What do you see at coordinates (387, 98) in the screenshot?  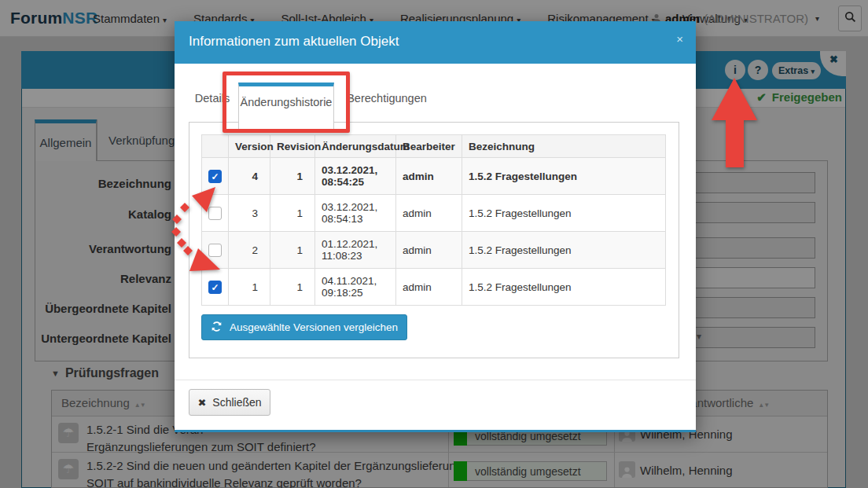 I see `modal-tab-berechtigungen: Berechtigungen` at bounding box center [387, 98].